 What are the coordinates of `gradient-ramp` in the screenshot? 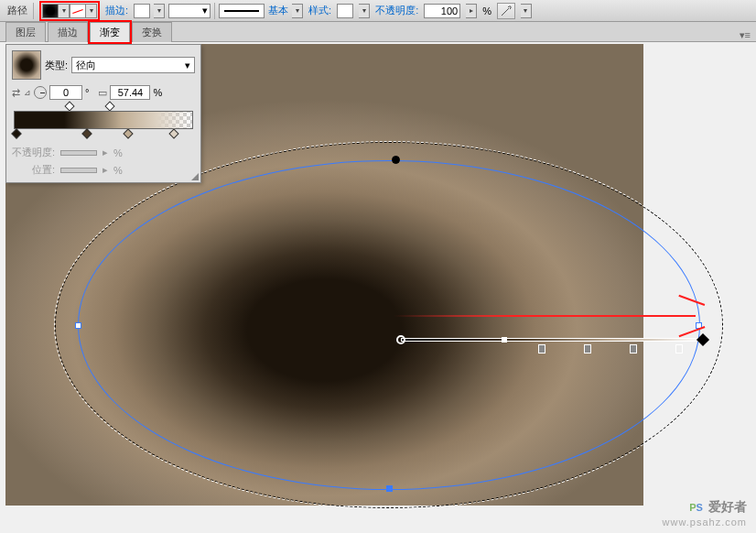 It's located at (103, 120).